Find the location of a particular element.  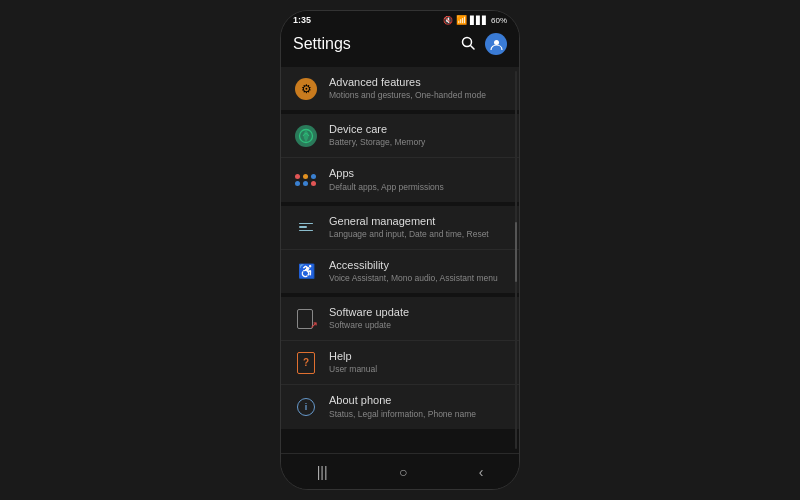

menu-item-advanced-features: ⚙ Advanced features Motions and gestures… is located at coordinates (400, 88).